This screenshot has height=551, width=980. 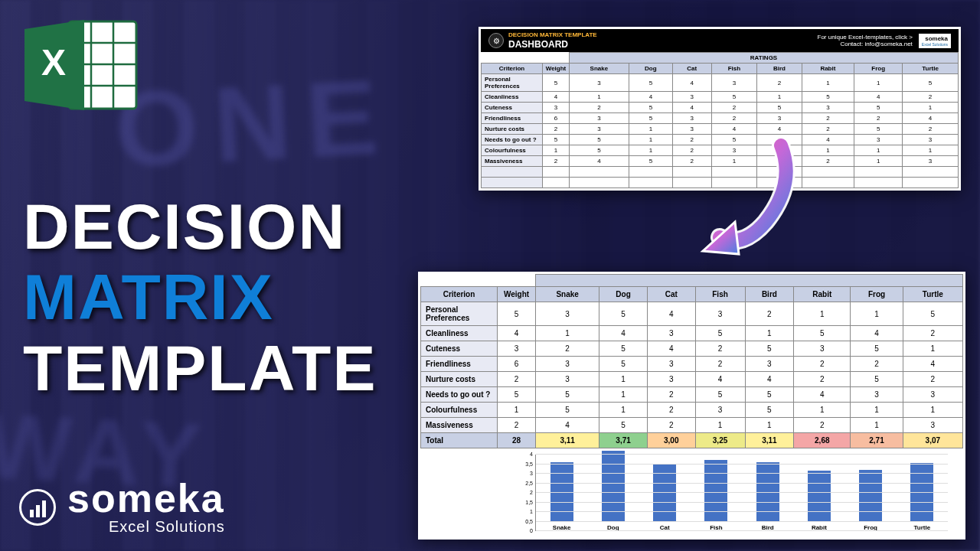 What do you see at coordinates (742, 502) in the screenshot?
I see `chart-gridline: 1,5` at bounding box center [742, 502].